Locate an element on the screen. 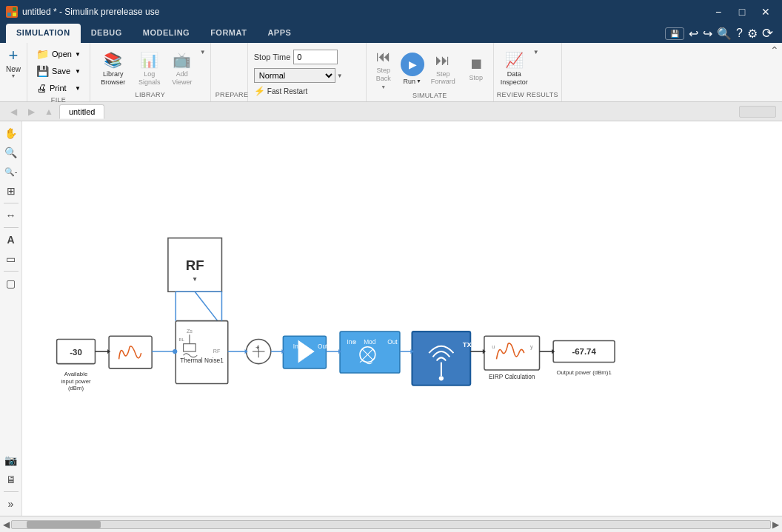 The width and height of the screenshot is (782, 532). nav-forward-button: ▶ is located at coordinates (31, 112).